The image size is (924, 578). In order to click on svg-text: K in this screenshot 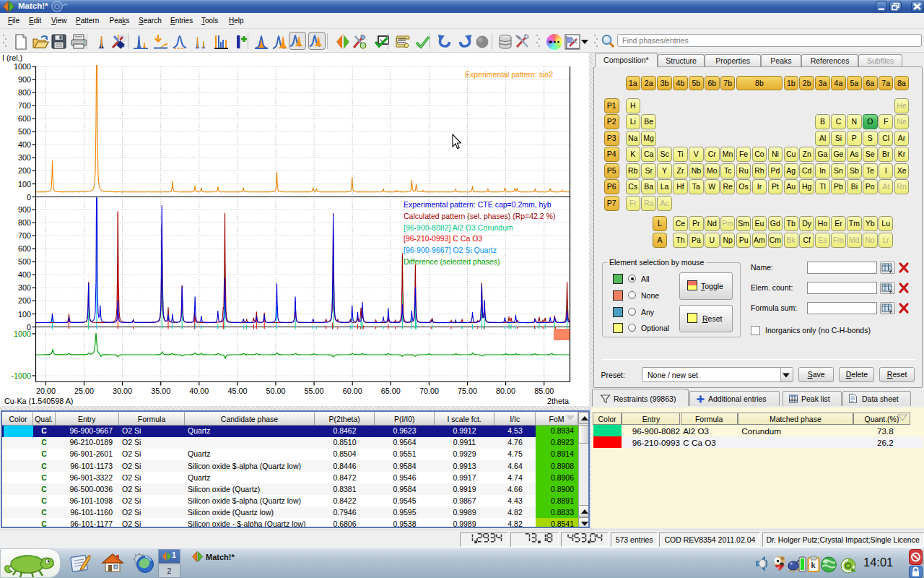, I will do `click(779, 568)`.